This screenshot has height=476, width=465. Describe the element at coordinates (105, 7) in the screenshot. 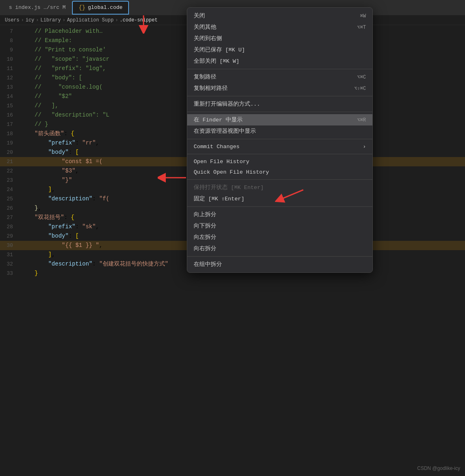

I see `tab-global-label: global.code` at that location.